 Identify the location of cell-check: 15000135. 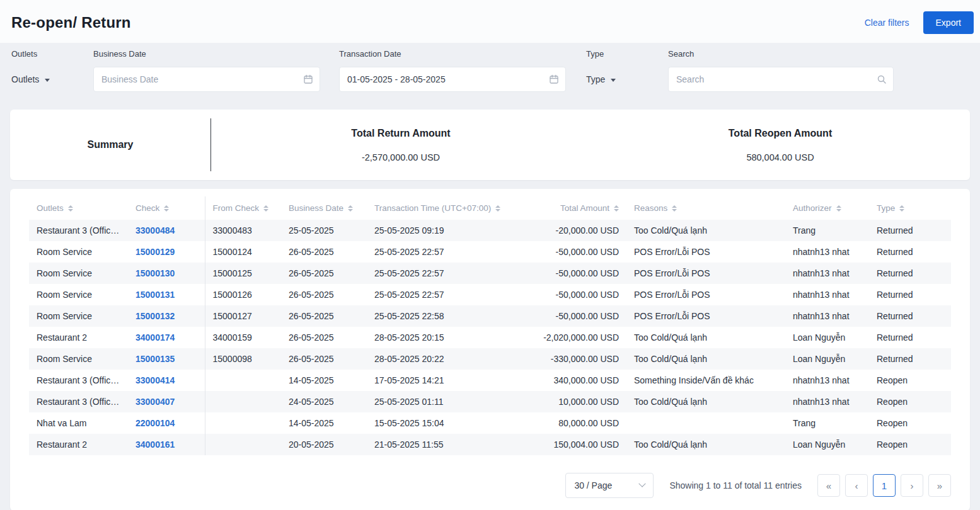
(166, 359).